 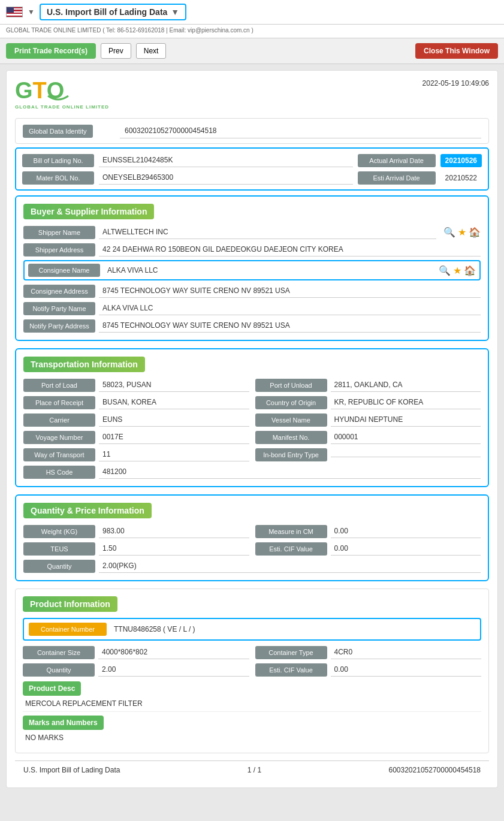 I want to click on vessel-label: Vessel Name, so click(x=291, y=420).